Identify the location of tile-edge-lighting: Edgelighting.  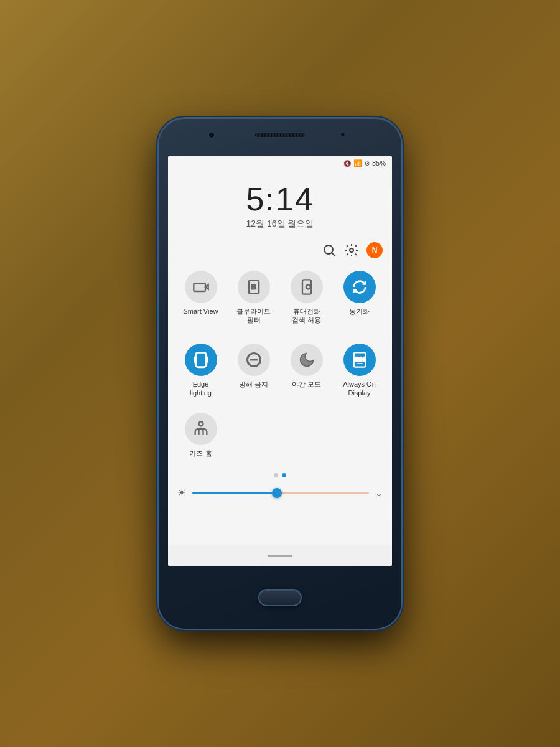
(200, 371).